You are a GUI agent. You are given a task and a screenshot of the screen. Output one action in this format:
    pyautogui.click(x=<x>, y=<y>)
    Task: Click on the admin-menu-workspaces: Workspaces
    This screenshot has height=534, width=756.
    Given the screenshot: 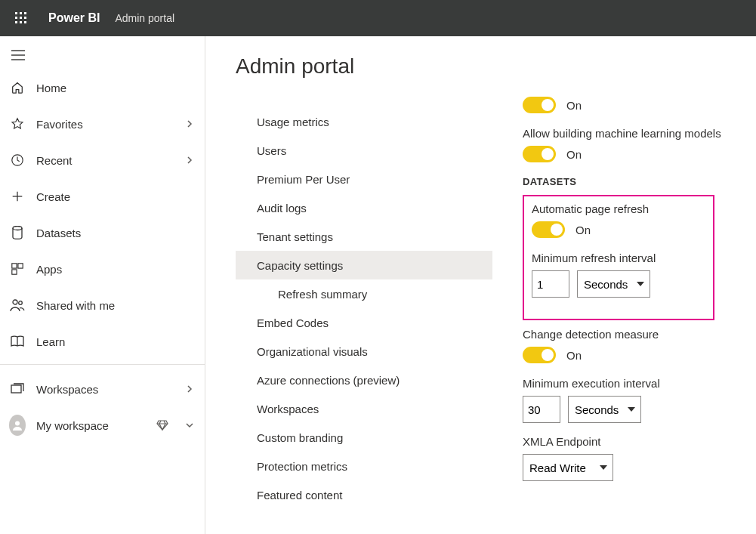 What is the action you would take?
    pyautogui.click(x=364, y=409)
    